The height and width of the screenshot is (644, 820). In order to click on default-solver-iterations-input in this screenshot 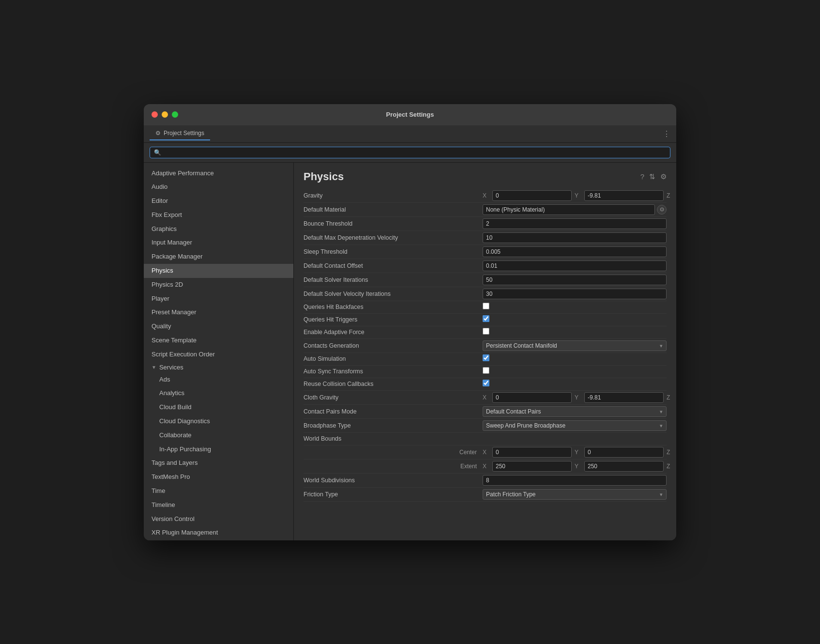, I will do `click(575, 280)`.